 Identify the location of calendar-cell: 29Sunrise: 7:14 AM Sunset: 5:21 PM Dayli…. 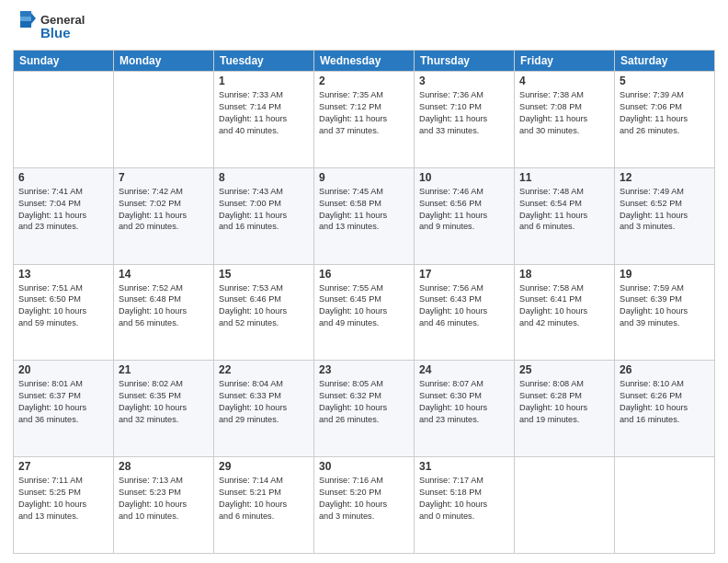
(265, 506).